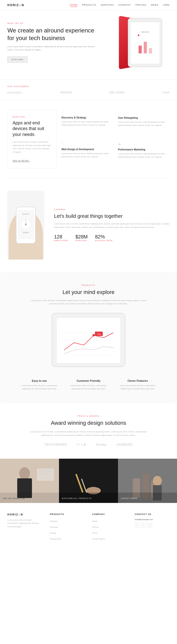 This screenshot has height=644, width=177. What do you see at coordinates (27, 225) in the screenshot?
I see `phone-illustration: Discover Speaker` at bounding box center [27, 225].